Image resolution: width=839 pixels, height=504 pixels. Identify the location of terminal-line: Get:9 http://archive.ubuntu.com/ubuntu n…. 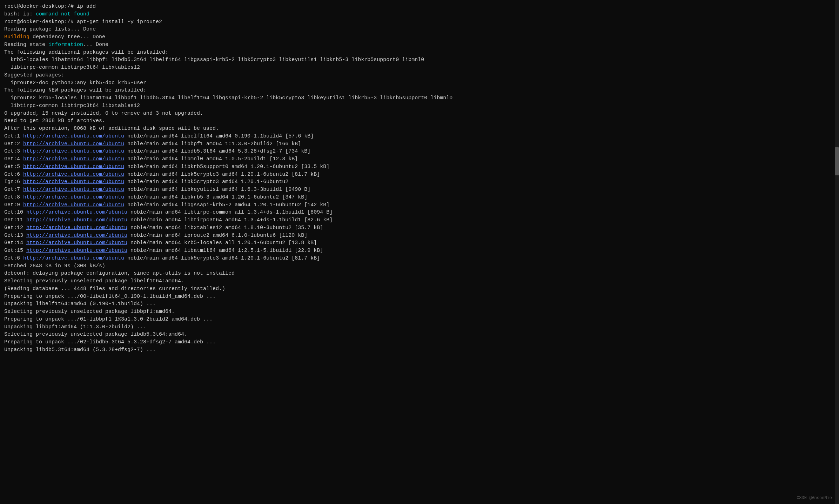
(420, 205).